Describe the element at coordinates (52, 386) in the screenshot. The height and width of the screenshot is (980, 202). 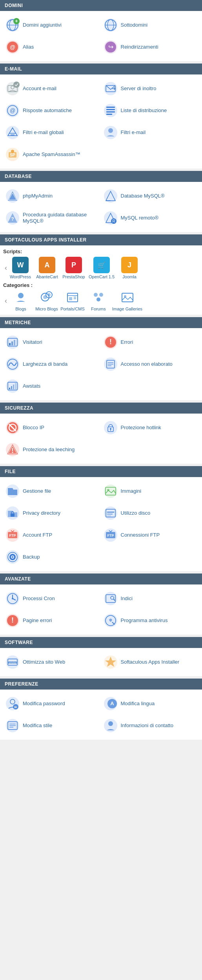
I see `awstats-item: Awstats` at that location.